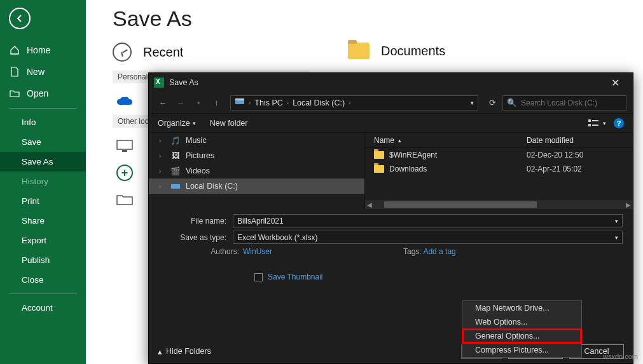 The width and height of the screenshot is (643, 364). I want to click on documents-title: Documents, so click(413, 51).